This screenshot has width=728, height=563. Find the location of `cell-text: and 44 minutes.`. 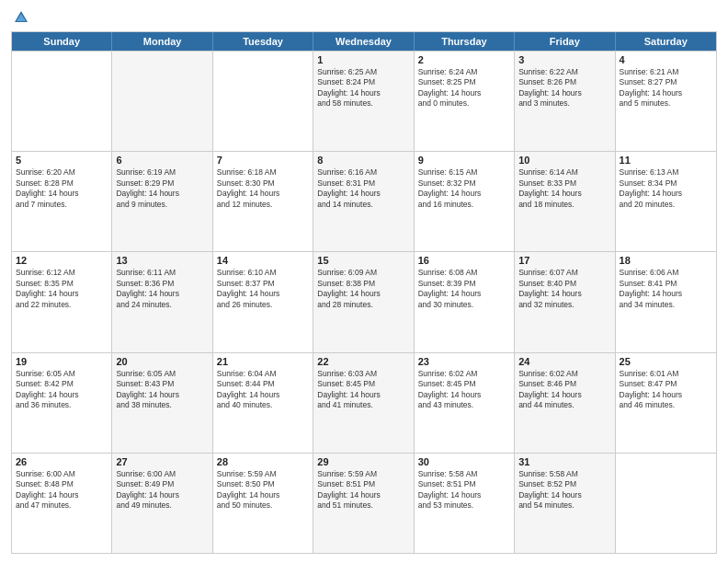

cell-text: and 44 minutes. is located at coordinates (564, 405).